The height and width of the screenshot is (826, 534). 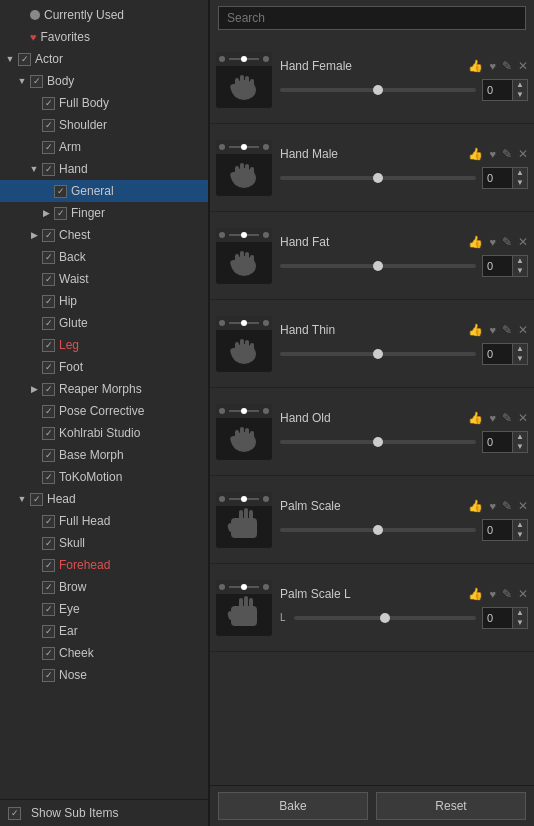 What do you see at coordinates (48, 632) in the screenshot?
I see `checkbox-ear` at bounding box center [48, 632].